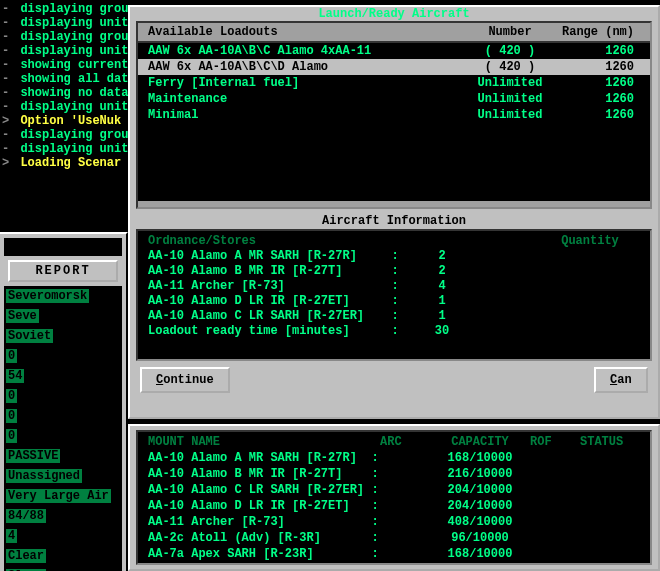  I want to click on hdr-loadouts: Available Loadouts, so click(309, 32).